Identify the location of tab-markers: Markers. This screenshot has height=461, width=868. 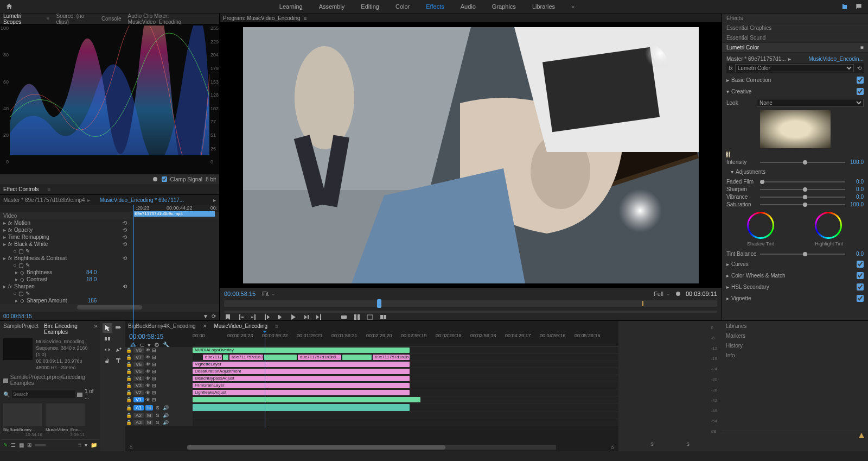
(795, 336).